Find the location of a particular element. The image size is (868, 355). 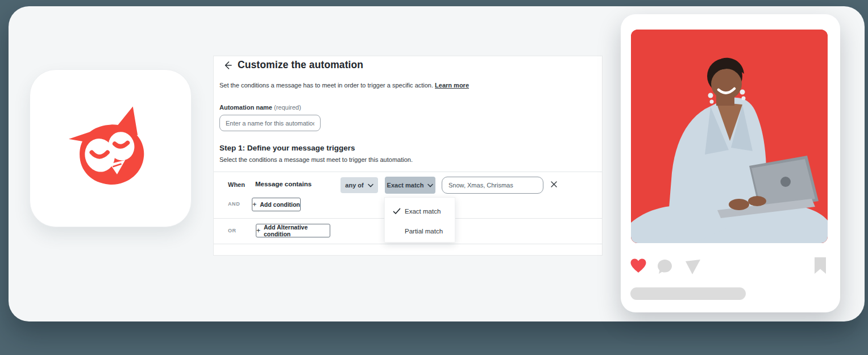

back-arrow-icon is located at coordinates (228, 66).